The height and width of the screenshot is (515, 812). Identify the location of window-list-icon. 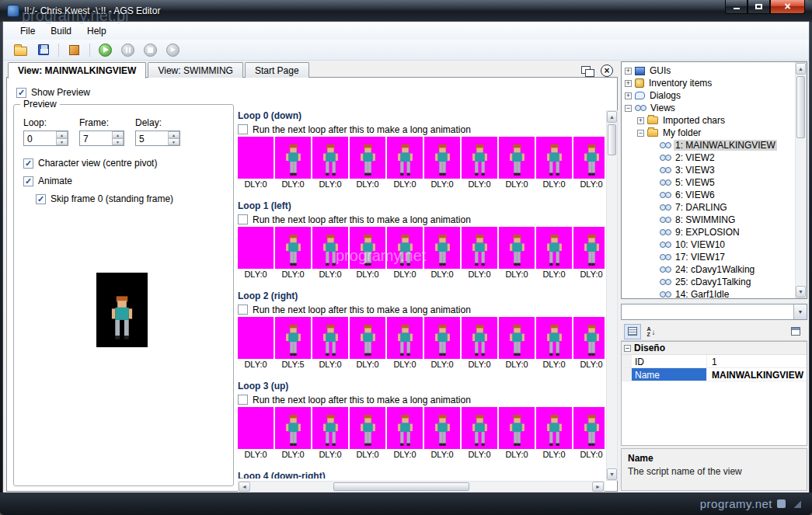
(587, 71).